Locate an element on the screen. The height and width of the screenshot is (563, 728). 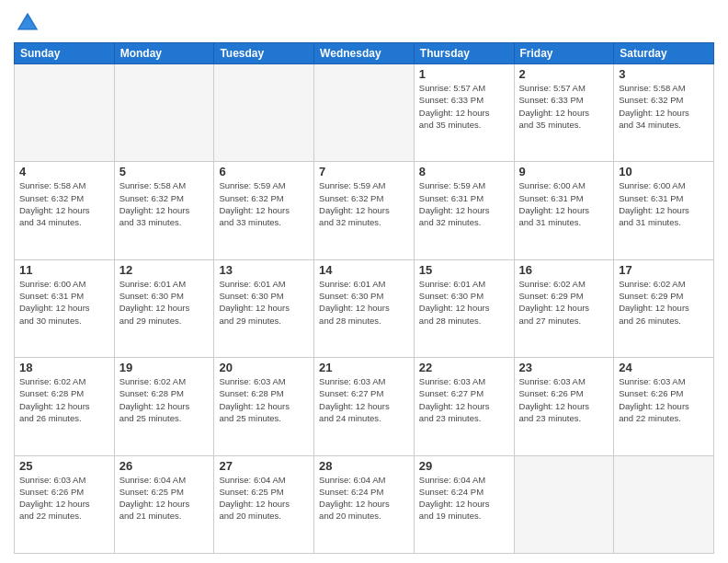
day-cell: 14Sunrise: 6:01 AM Sunset: 6:30 PM Dayli… is located at coordinates (364, 308).